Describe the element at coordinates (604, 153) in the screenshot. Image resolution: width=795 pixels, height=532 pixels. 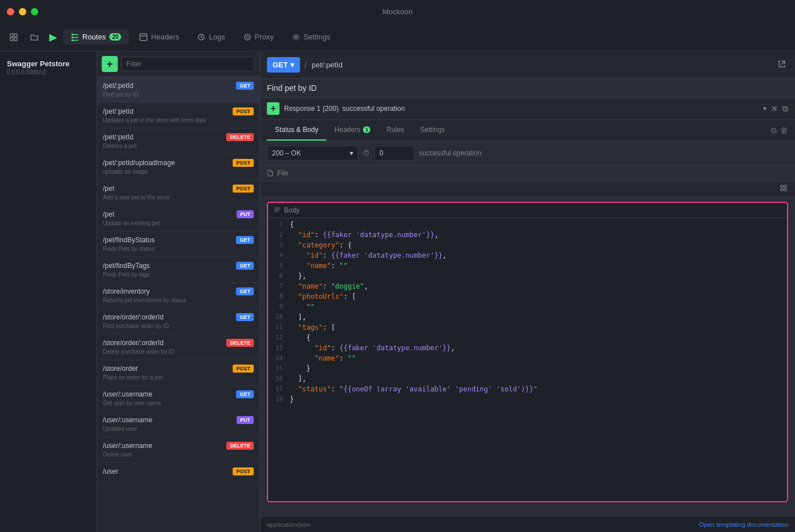
I see `status-message: successful operation` at that location.